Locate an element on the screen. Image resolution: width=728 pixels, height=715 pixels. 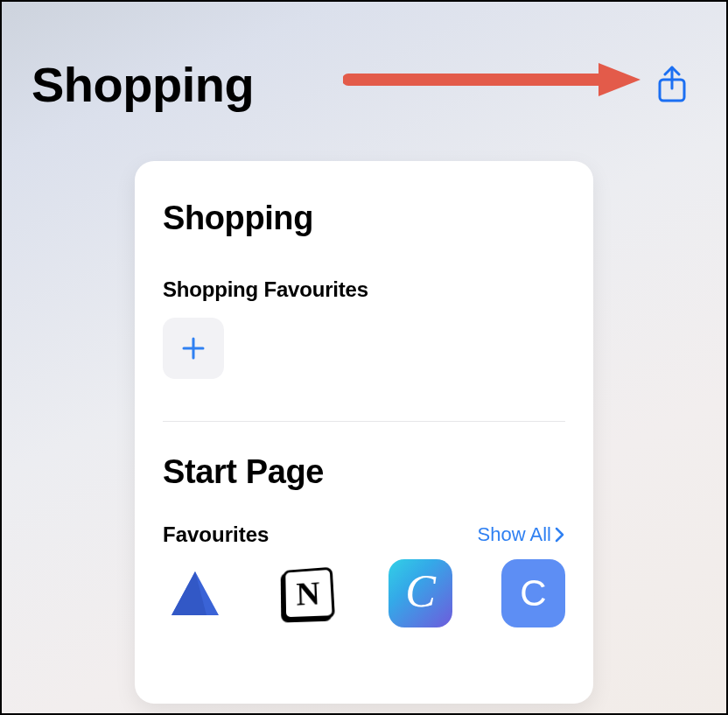
card-title: Shopping is located at coordinates (364, 219).